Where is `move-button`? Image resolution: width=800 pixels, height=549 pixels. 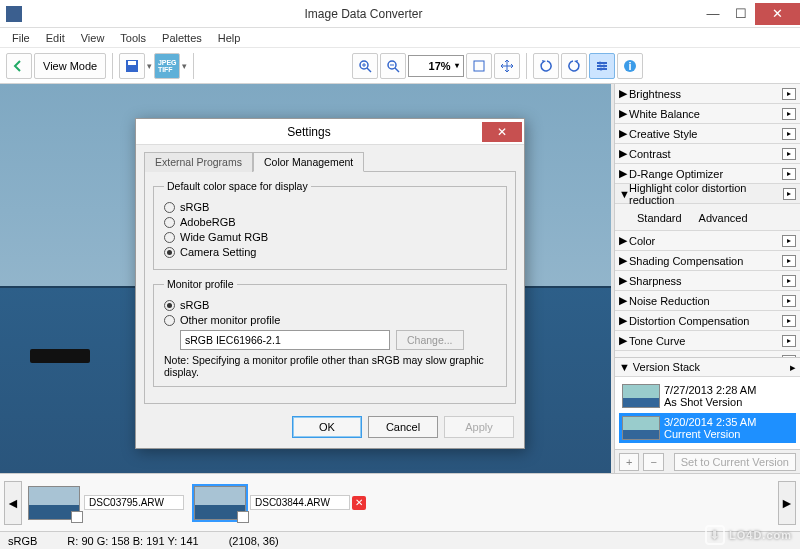 move-button is located at coordinates (507, 66).